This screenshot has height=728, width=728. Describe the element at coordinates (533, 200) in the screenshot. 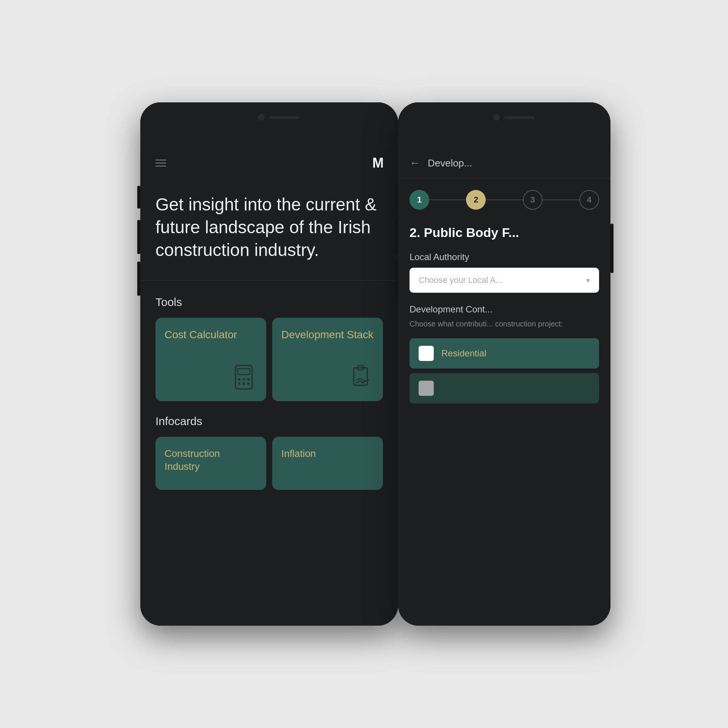

I see `step-3: 3` at that location.